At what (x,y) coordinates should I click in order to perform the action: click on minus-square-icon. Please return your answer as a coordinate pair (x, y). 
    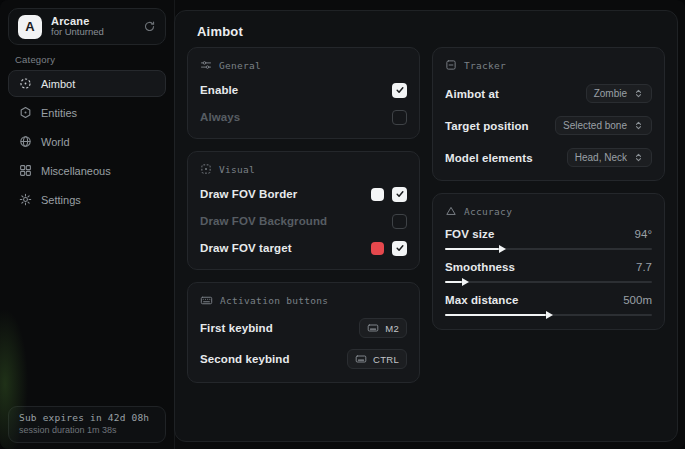
    Looking at the image, I should click on (451, 65).